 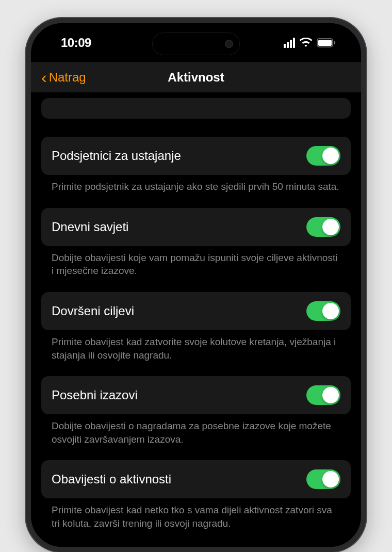 I want to click on nav-bar: ‹ Natrag Aktivnost, so click(x=196, y=77).